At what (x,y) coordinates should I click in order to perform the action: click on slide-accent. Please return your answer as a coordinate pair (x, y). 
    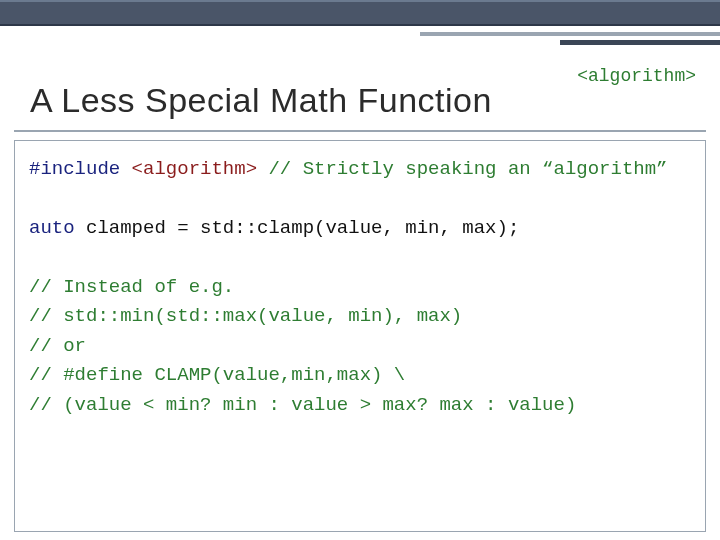
    Looking at the image, I should click on (360, 37).